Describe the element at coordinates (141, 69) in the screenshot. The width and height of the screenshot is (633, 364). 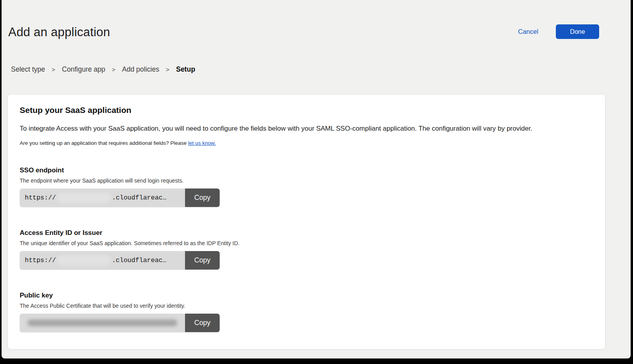
I see `breadcrumb-step-add-policies: Add policies` at that location.